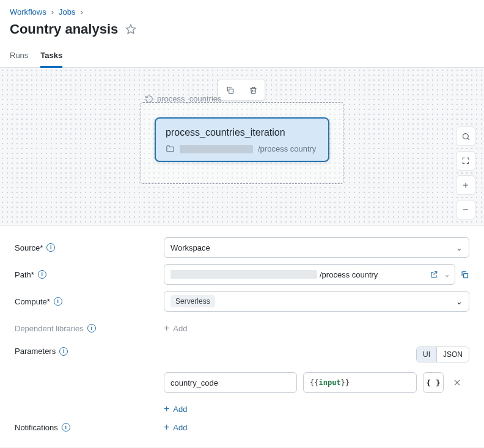 The height and width of the screenshot is (448, 484). I want to click on zoom-in-button, so click(466, 185).